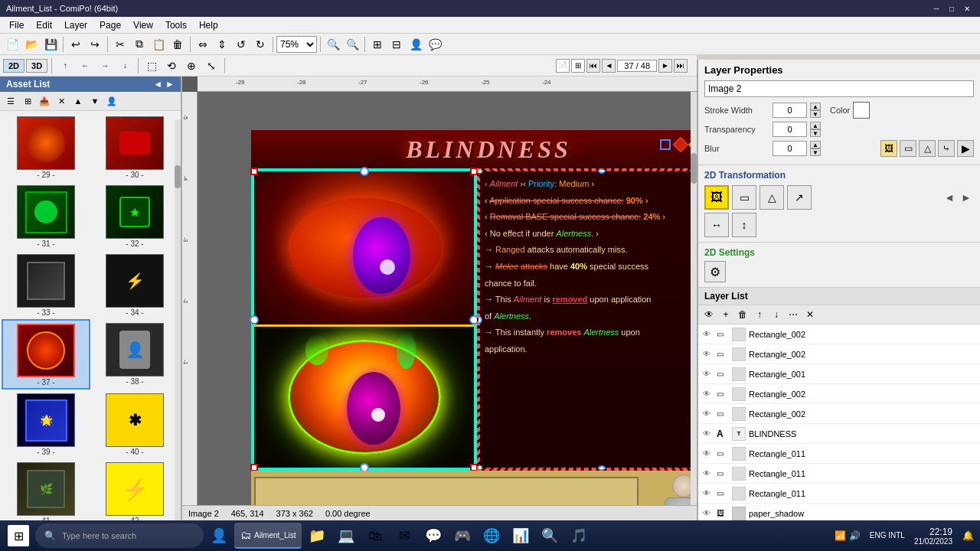 This screenshot has height=551, width=980. I want to click on move-down-btn: ↓, so click(125, 66).